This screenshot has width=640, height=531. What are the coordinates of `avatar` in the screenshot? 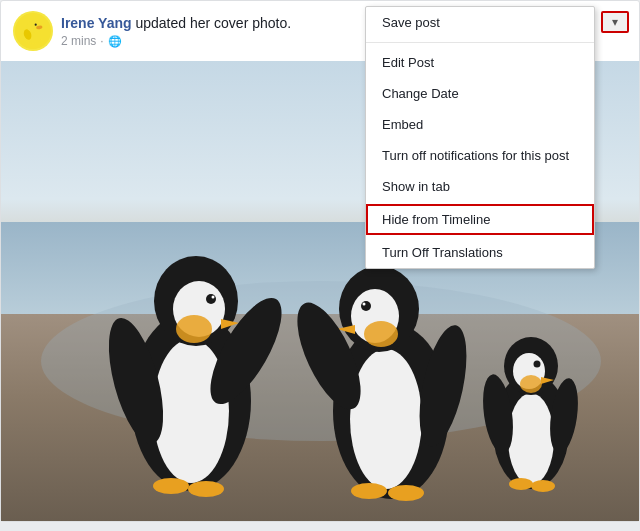 It's located at (33, 31).